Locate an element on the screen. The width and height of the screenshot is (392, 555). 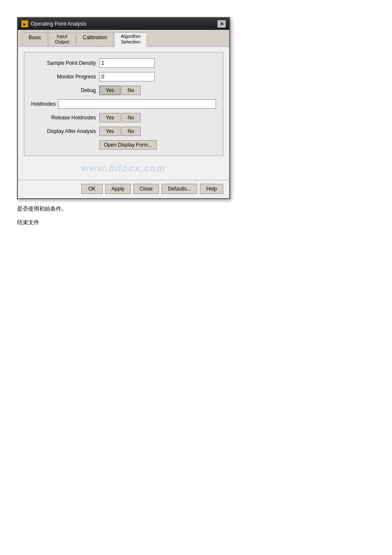
app-icon: ► is located at coordinates (25, 24).